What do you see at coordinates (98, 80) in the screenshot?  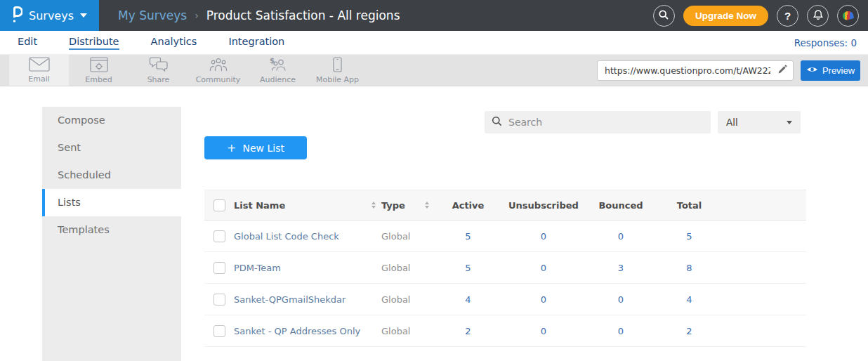 I see `toolbar-item-label: Embed` at bounding box center [98, 80].